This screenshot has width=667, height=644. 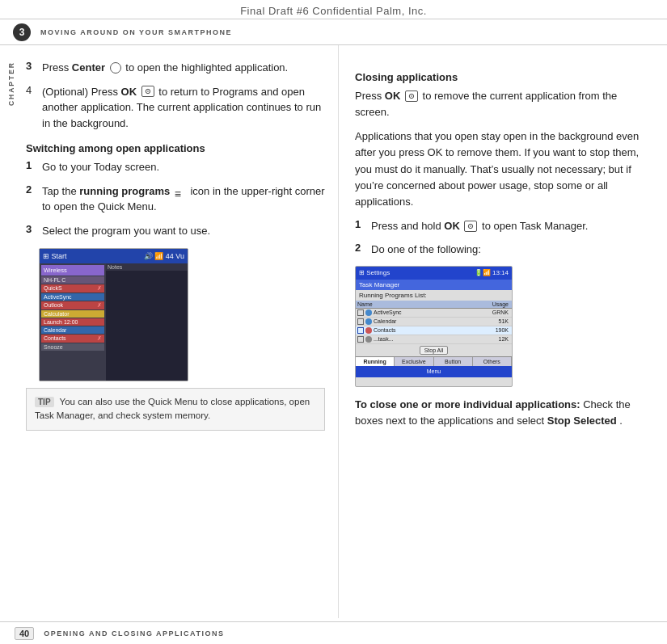 I want to click on ss-r-row-2: Calendar 51K, so click(x=433, y=322).